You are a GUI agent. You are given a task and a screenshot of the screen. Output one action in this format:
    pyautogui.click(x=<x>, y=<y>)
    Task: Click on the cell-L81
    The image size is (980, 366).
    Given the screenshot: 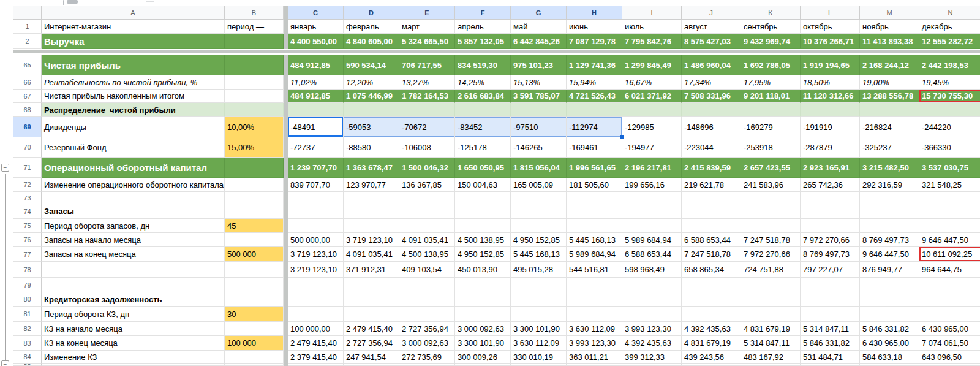 What is the action you would take?
    pyautogui.click(x=831, y=314)
    